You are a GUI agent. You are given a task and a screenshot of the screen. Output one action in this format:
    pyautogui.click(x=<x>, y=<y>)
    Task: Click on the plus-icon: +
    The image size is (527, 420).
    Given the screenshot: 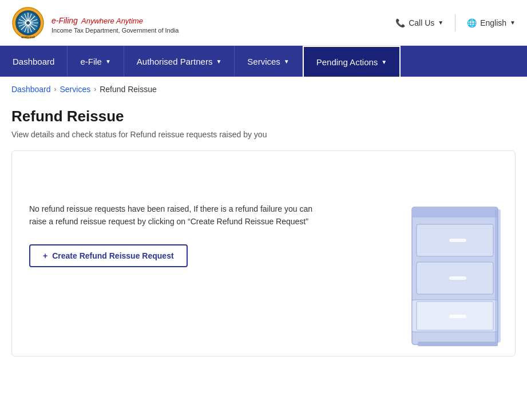 What is the action you would take?
    pyautogui.click(x=45, y=256)
    